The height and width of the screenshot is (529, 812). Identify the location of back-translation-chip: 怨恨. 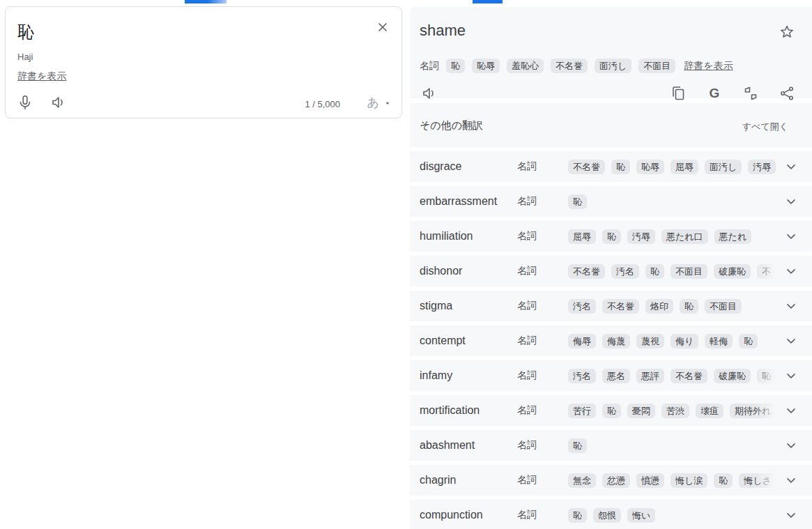
(607, 516).